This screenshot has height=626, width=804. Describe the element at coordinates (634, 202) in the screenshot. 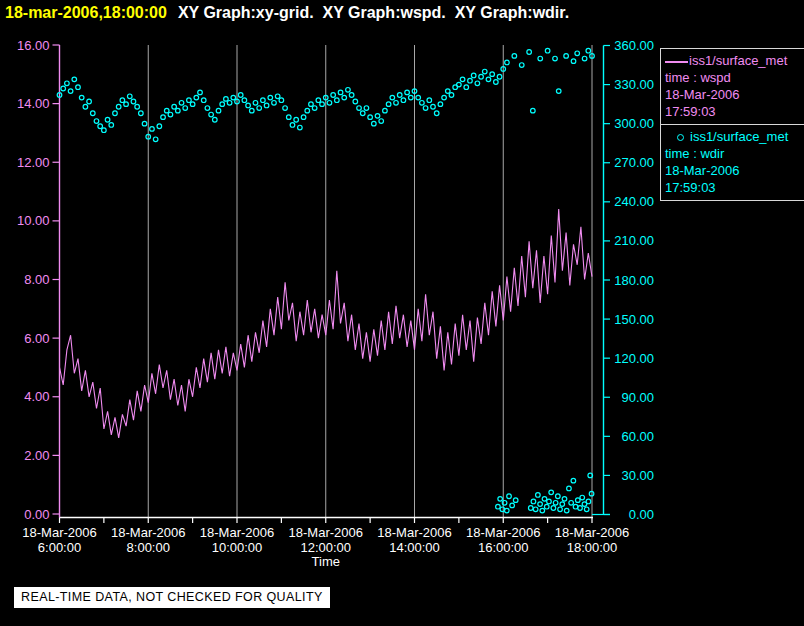

I see `svg-text: 240.00` at that location.